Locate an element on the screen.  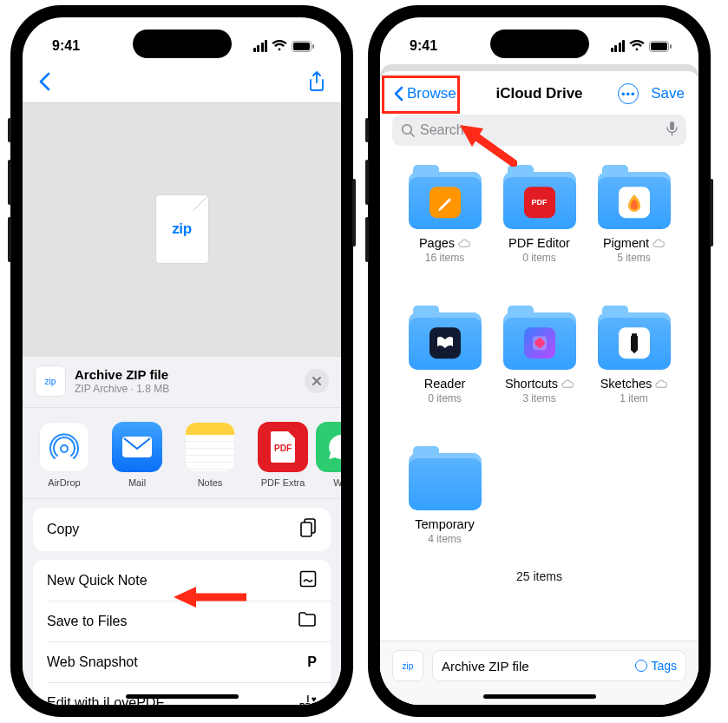
share-notes: Notes is located at coordinates (210, 455).